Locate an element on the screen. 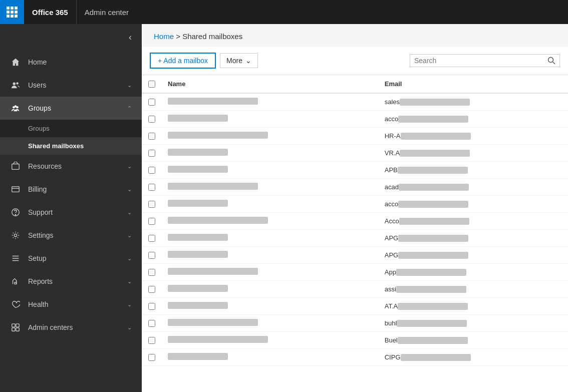  more-label: More is located at coordinates (234, 61).